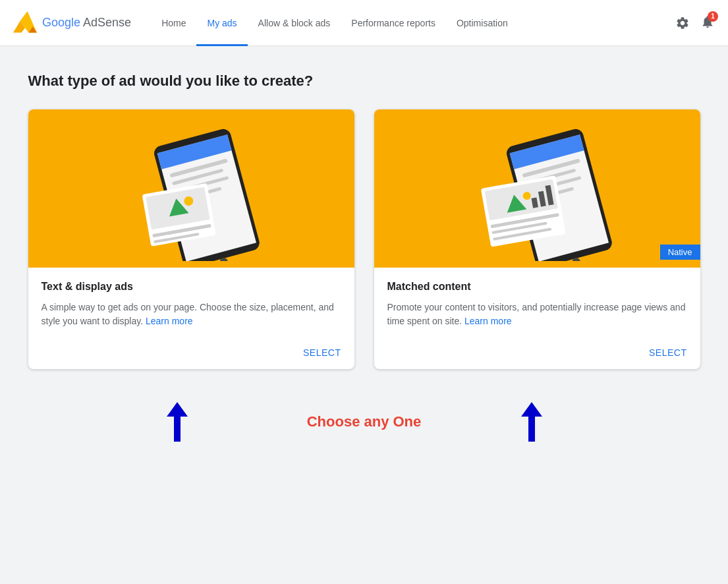 The height and width of the screenshot is (584, 728). Describe the element at coordinates (668, 353) in the screenshot. I see `matched-content-select-button: SELECT` at that location.